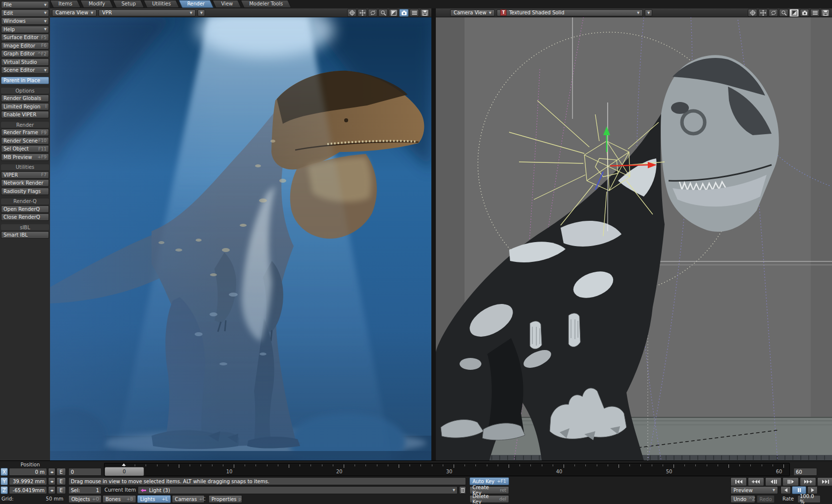 The width and height of the screenshot is (832, 504). Describe the element at coordinates (225, 499) in the screenshot. I see `properties-button: Propertiesp` at that location.